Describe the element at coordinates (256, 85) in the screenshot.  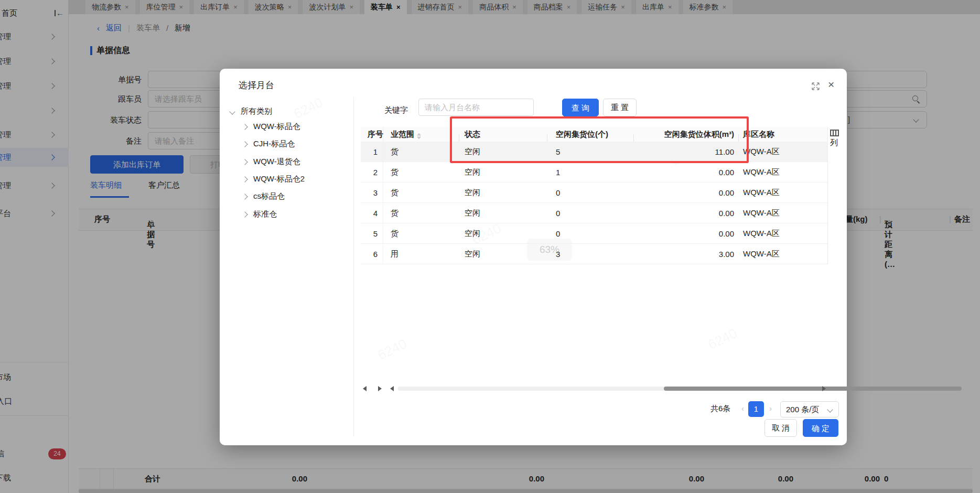
I see `modal-title: 选择月台` at that location.